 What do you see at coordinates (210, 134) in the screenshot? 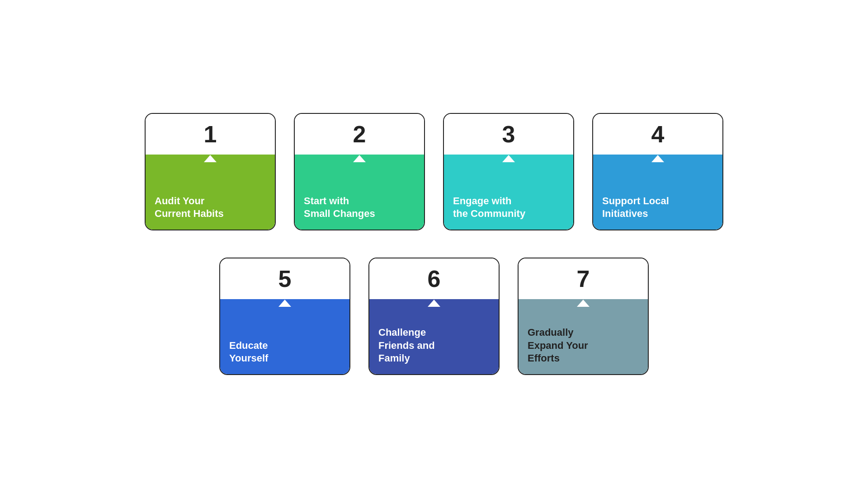
I see `card-1-top: 1` at bounding box center [210, 134].